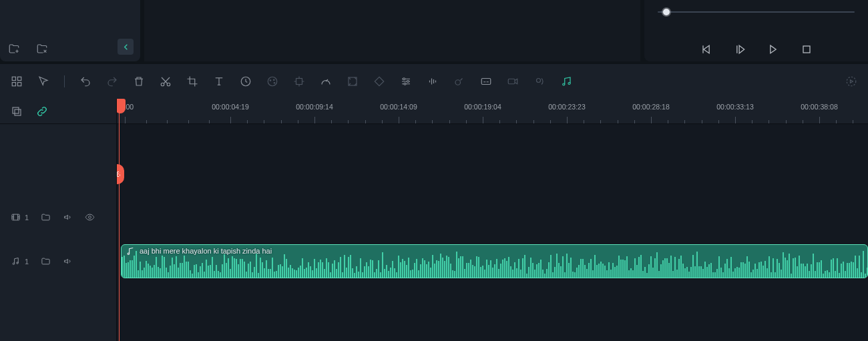 The image size is (868, 341). I want to click on timeline-ruler: 00:0000:00:04:1900:00:09:1400:00:14:0900…, so click(493, 111).